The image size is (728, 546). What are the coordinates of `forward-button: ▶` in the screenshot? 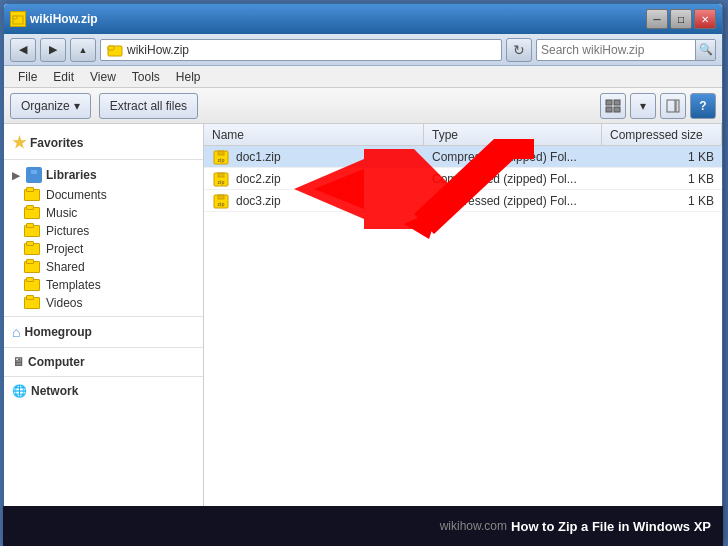 It's located at (53, 50).